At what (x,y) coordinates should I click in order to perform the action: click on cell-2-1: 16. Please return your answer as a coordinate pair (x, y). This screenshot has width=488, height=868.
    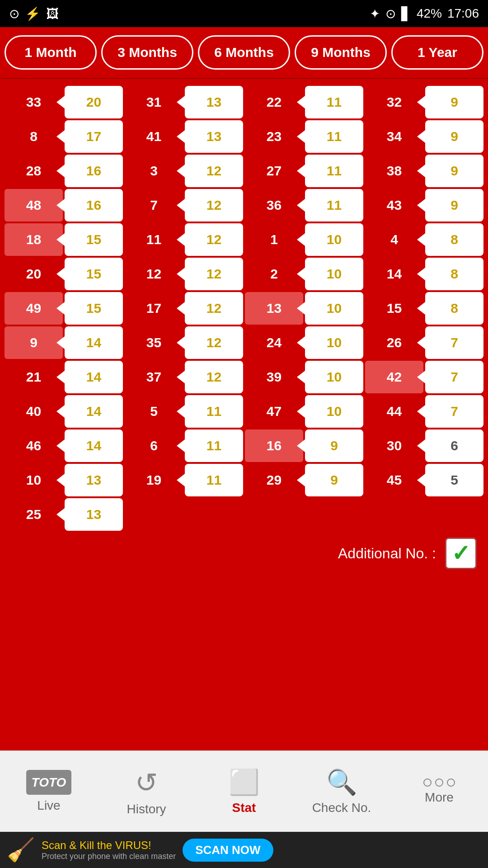
    Looking at the image, I should click on (94, 171).